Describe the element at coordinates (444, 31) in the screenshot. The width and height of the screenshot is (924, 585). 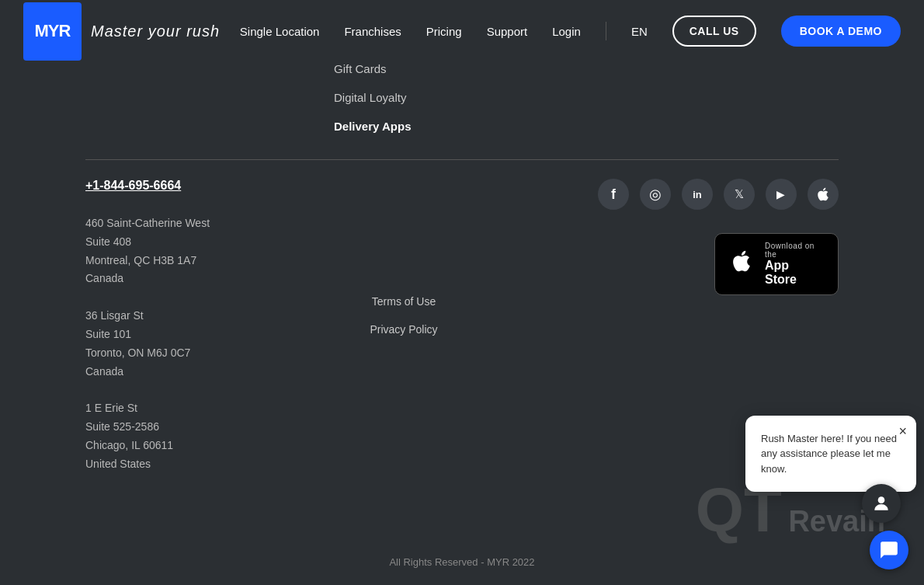
I see `nav-pricing: Pricing` at that location.